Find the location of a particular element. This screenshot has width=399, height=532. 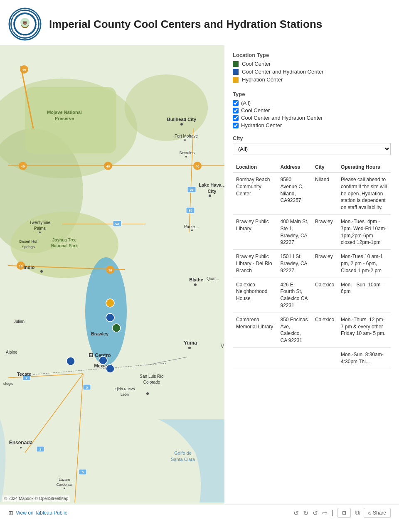

filter-section: Type (All) Cool Center Cool Center and H… is located at coordinates (312, 110).